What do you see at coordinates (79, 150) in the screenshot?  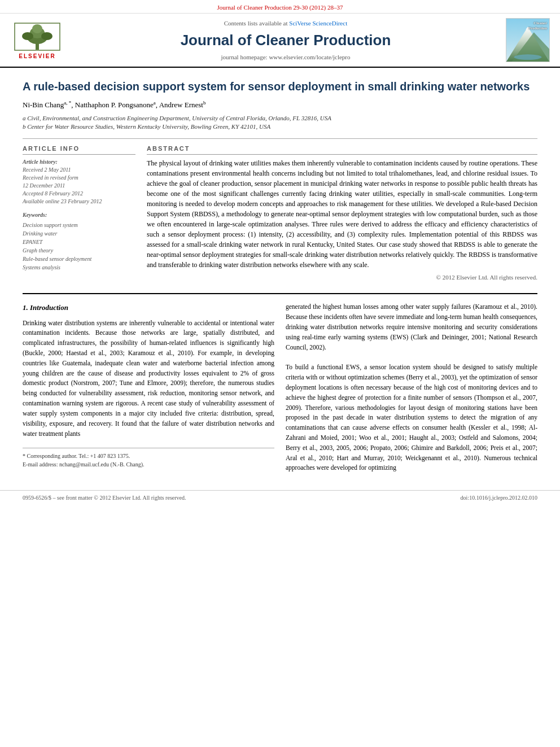 I see `article-info-heading: ARTICLE INFO` at bounding box center [79, 150].